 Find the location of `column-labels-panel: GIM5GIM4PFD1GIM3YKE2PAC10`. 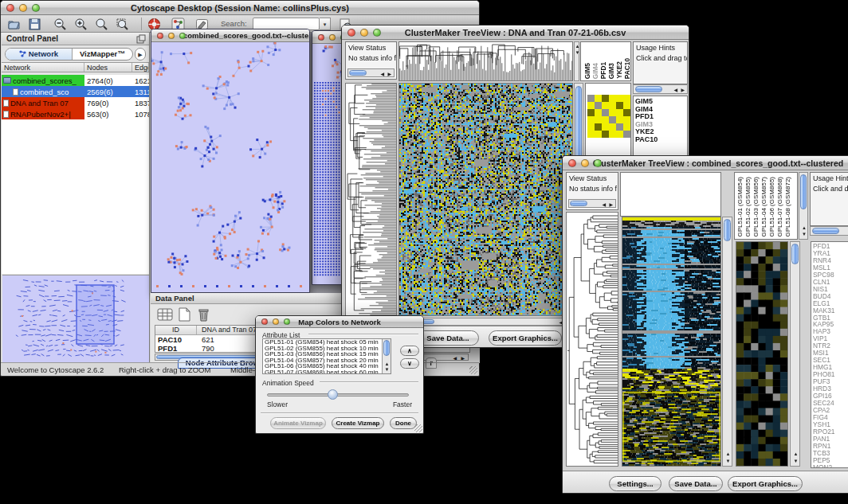

column-labels-panel: GIM5GIM4PFD1GIM3YKE2PAC10 is located at coordinates (606, 61).